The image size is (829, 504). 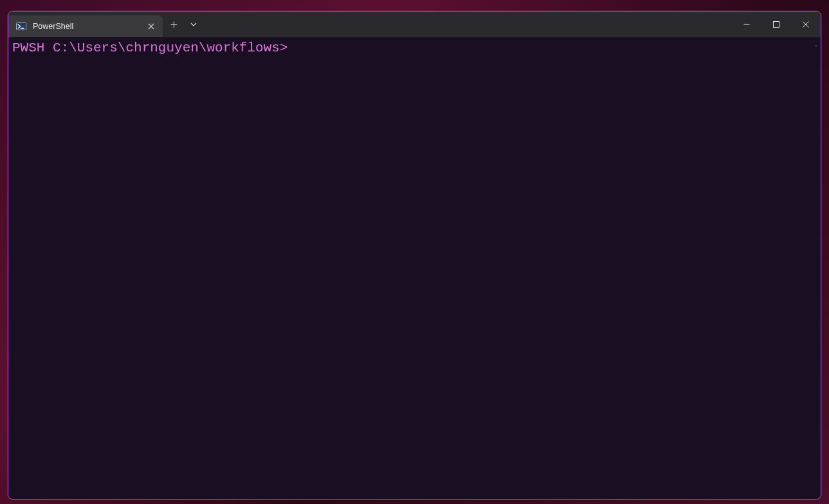 I want to click on tab-powershell: PowerShell, so click(x=86, y=26).